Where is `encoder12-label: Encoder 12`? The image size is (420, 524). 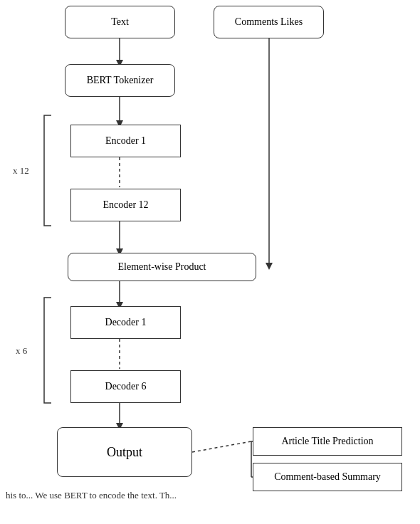
encoder12-label: Encoder 12 is located at coordinates (125, 205).